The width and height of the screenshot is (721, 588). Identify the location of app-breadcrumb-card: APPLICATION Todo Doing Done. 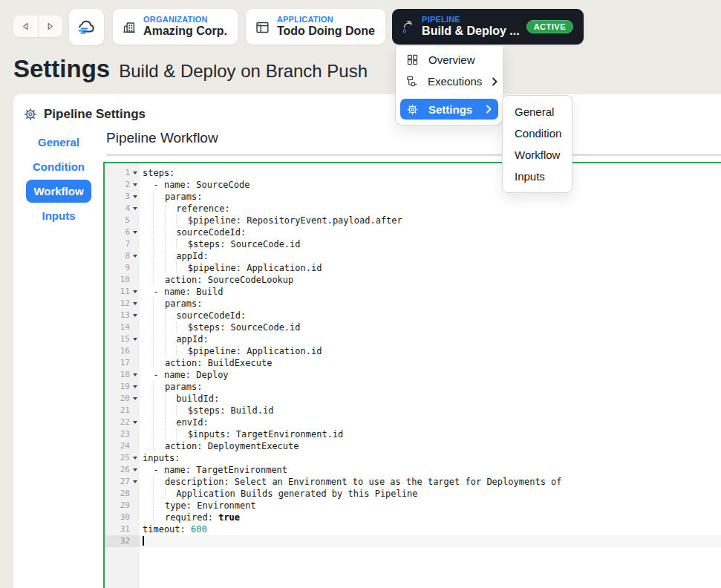
(316, 27).